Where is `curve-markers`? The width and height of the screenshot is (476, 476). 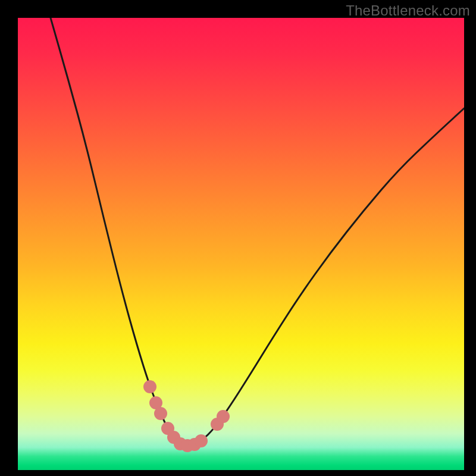 curve-markers is located at coordinates (187, 416).